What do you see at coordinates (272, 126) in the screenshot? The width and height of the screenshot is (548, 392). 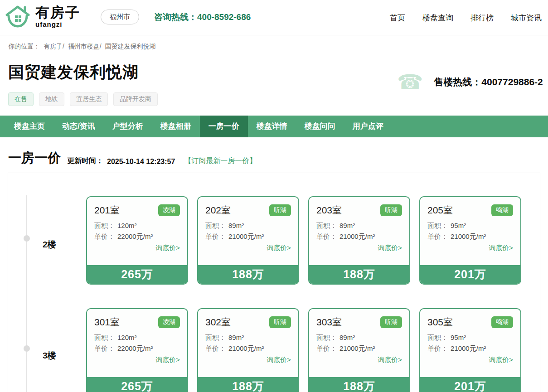 I see `tab-property-details: 楼盘详情` at bounding box center [272, 126].